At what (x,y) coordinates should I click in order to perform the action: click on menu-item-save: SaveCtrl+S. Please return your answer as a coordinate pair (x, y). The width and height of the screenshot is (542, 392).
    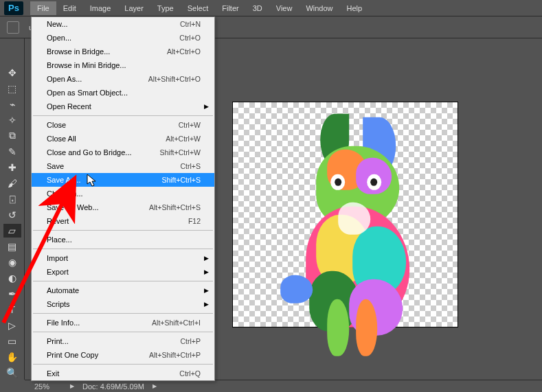
    Looking at the image, I should click on (123, 166).